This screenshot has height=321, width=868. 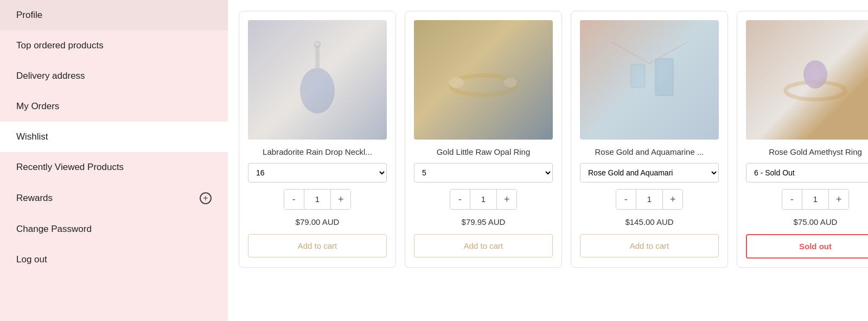 I want to click on product-variant-select: Rose Gold and Aquamari, so click(x=649, y=173).